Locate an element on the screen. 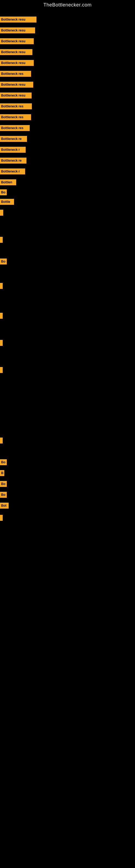  bar-label: Bottle is located at coordinates (7, 202).